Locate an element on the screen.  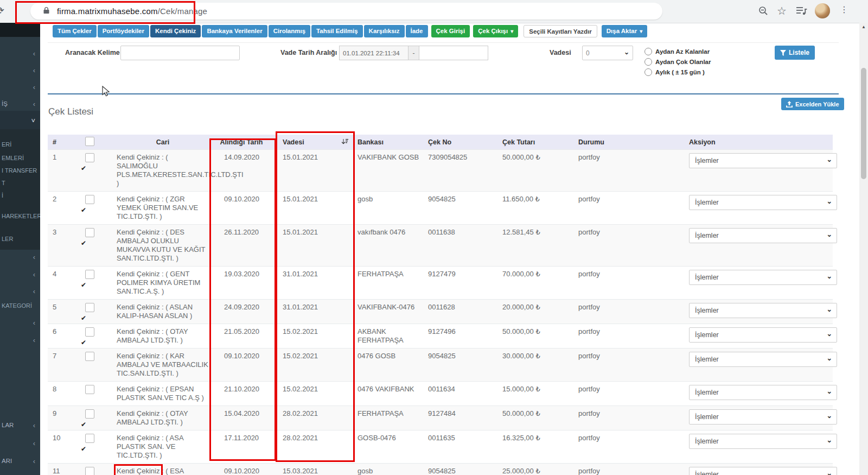
sidebar-item: I TRANSFER is located at coordinates (20, 172).